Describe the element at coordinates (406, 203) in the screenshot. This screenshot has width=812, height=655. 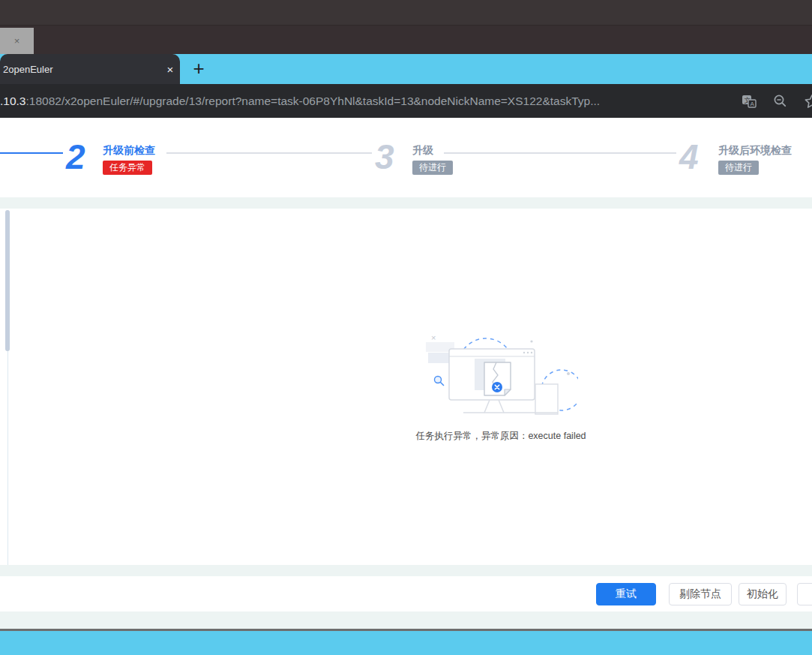
I see `divider-band-top` at that location.